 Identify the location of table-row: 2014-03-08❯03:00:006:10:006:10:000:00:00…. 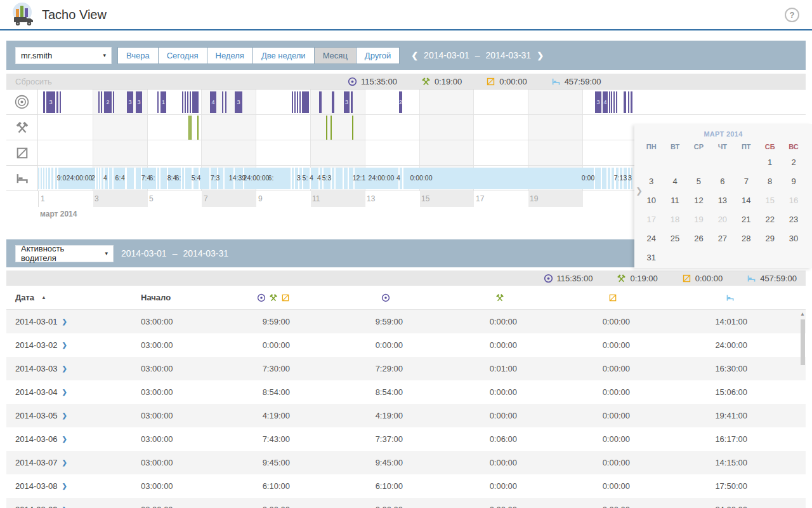
(406, 486).